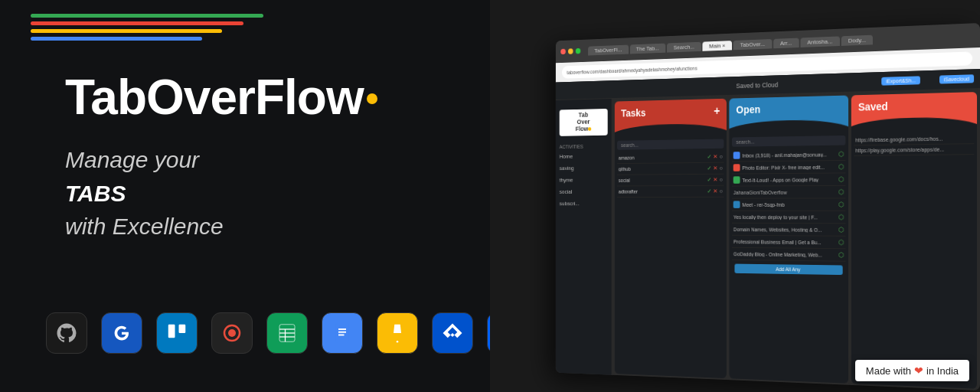  Describe the element at coordinates (289, 97) in the screenshot. I see `logo: TabOverFlow` at that location.